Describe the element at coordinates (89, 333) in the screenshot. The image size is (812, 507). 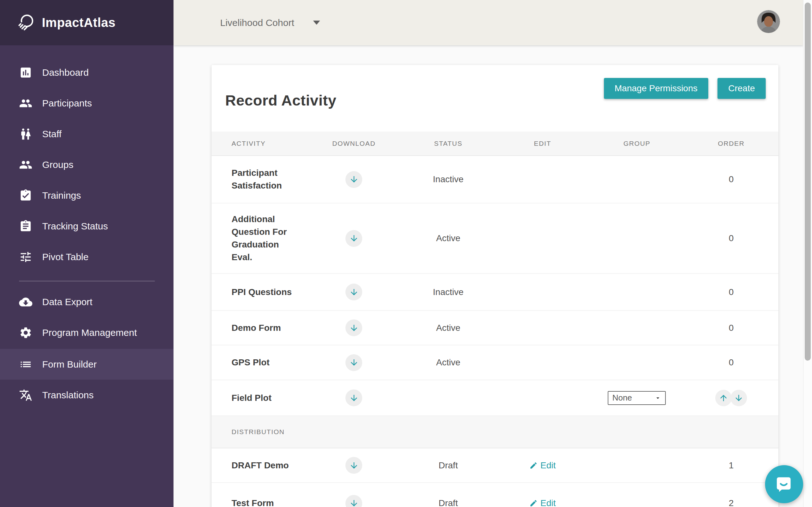
I see `sidebar-item-label: Program Management` at that location.